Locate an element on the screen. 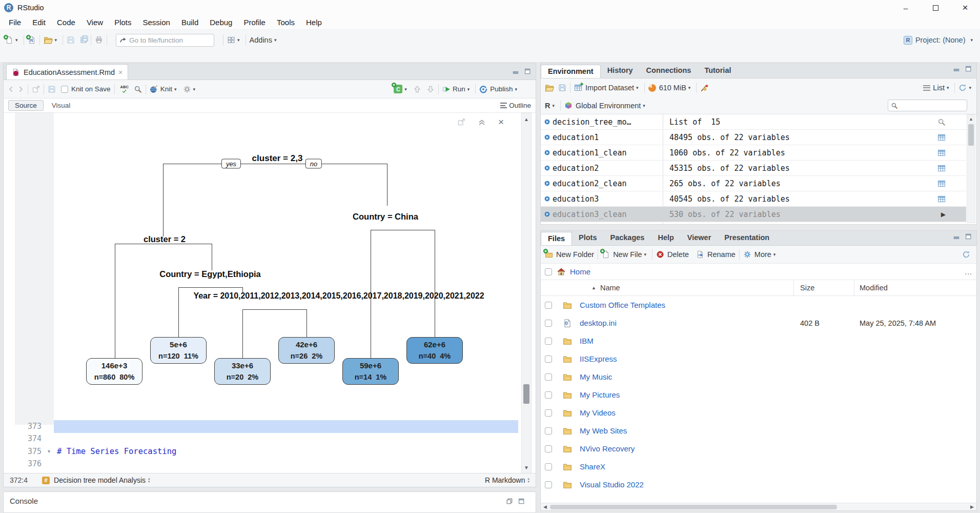 Image resolution: width=980 pixels, height=513 pixels. breadcrumb-ellipsis-button: ... is located at coordinates (969, 272).